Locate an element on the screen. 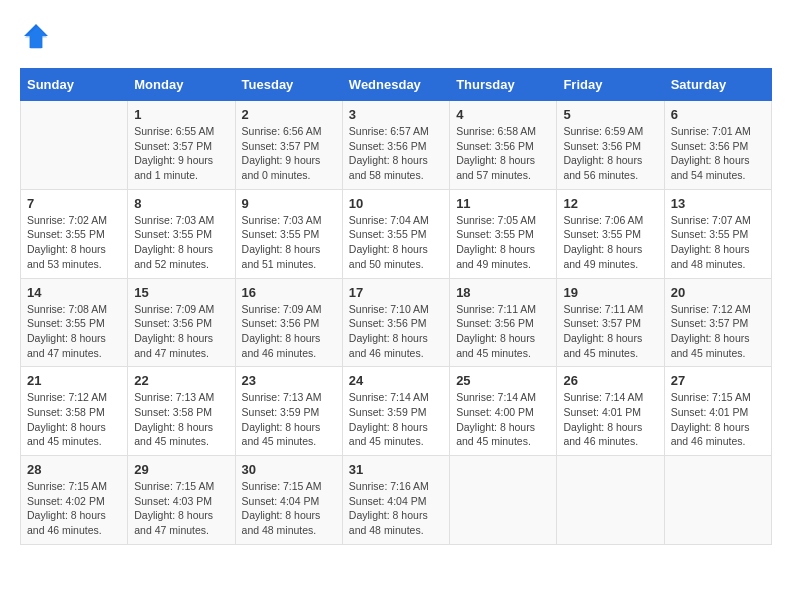  calendar-cell: 9Sunrise: 7:03 AM Sunset: 3:55 PM Daylig… is located at coordinates (288, 234).